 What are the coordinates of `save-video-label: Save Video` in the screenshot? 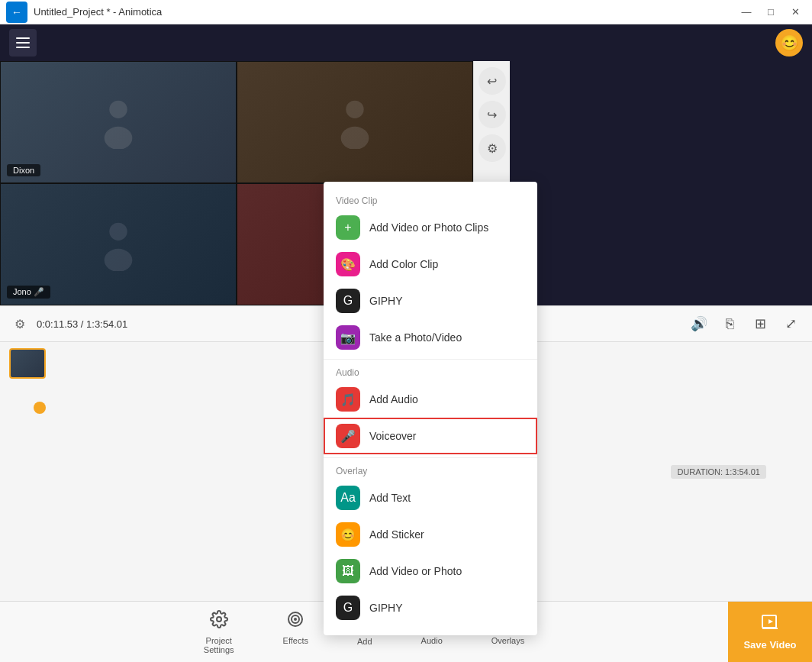 It's located at (769, 644).